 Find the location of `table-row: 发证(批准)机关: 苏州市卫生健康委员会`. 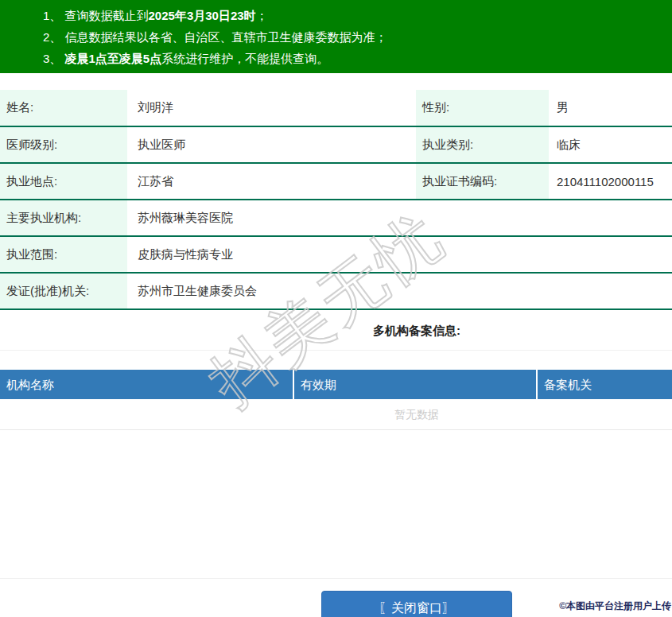

table-row: 发证(批准)机关: 苏州市卫生健康委员会 is located at coordinates (336, 291).